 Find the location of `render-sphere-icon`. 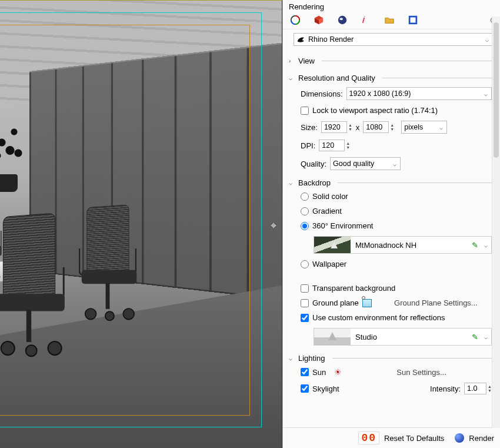

render-sphere-icon is located at coordinates (459, 438).